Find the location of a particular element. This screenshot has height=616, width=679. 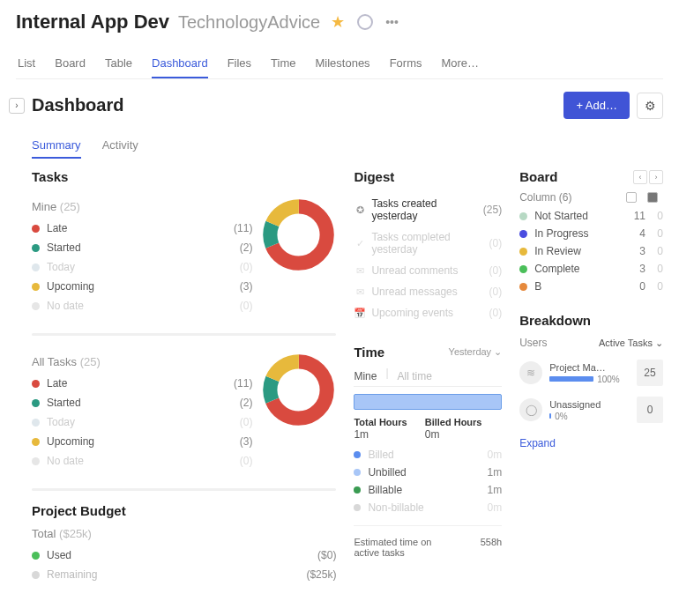

digest-row: ✉Unread messages (0) is located at coordinates (428, 292).